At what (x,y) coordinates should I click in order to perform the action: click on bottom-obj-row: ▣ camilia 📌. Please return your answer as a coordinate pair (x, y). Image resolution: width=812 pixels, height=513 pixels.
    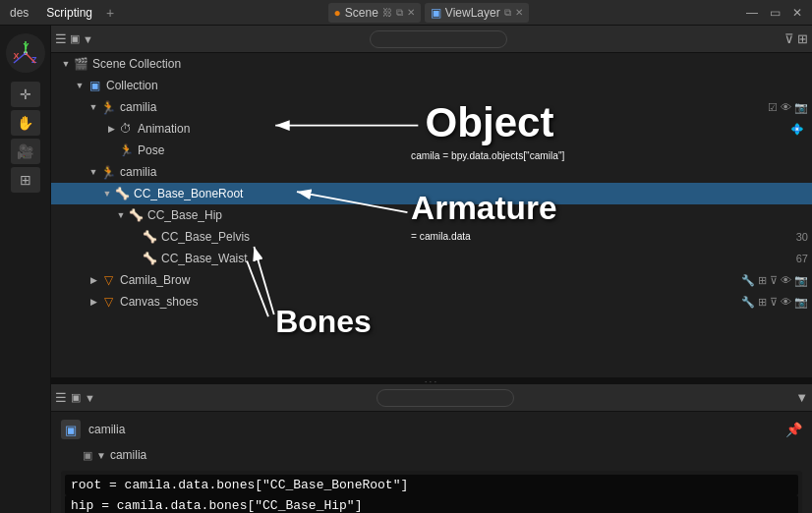
    Looking at the image, I should click on (432, 429).